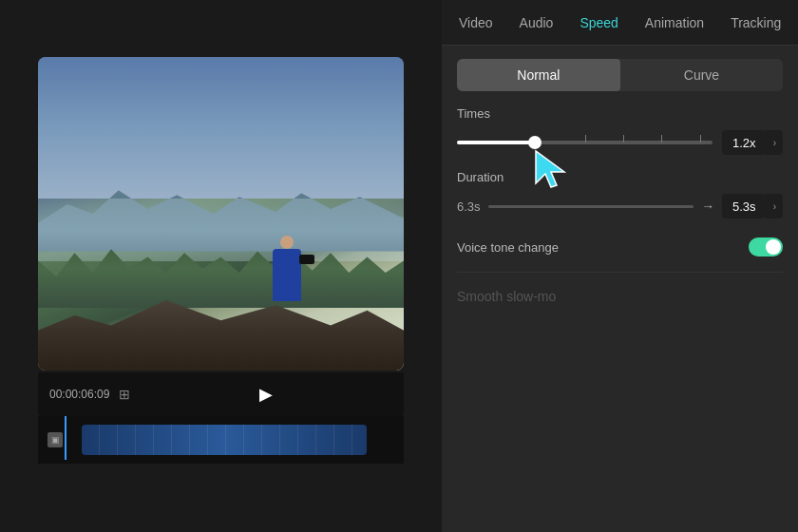  Describe the element at coordinates (774, 142) in the screenshot. I see `times-increment-btn: ›` at that location.